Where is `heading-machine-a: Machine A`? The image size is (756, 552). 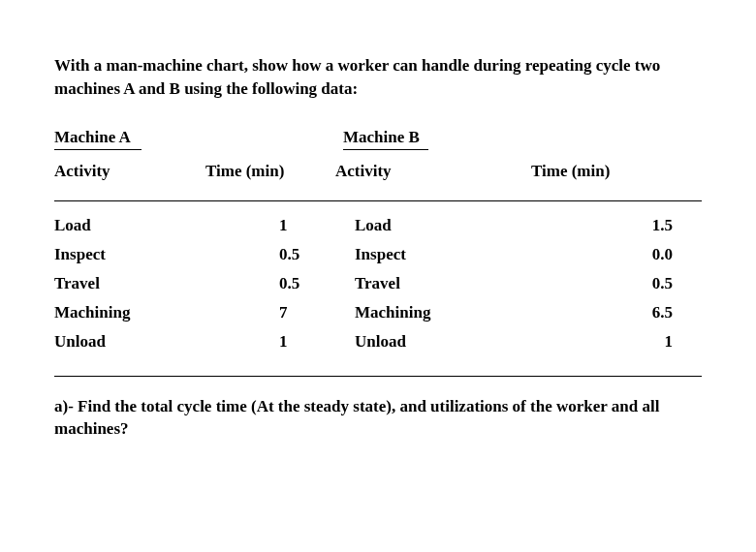 heading-machine-a: Machine A is located at coordinates (199, 138).